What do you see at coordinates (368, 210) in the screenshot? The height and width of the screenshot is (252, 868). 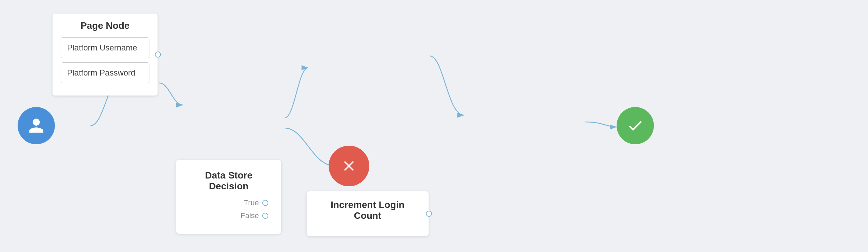 I see `increment-title: Increment Login Count` at bounding box center [368, 210].